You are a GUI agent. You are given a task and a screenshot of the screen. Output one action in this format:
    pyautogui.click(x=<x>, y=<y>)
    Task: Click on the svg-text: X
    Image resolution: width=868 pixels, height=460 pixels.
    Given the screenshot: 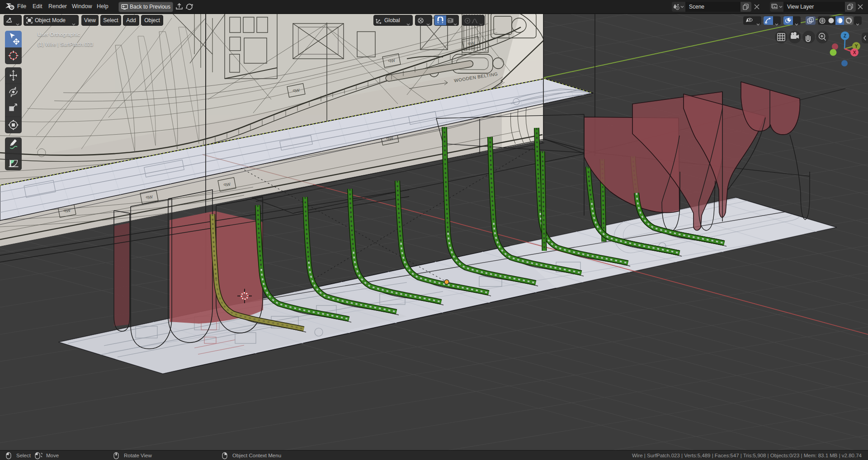 What is the action you would take?
    pyautogui.click(x=854, y=52)
    